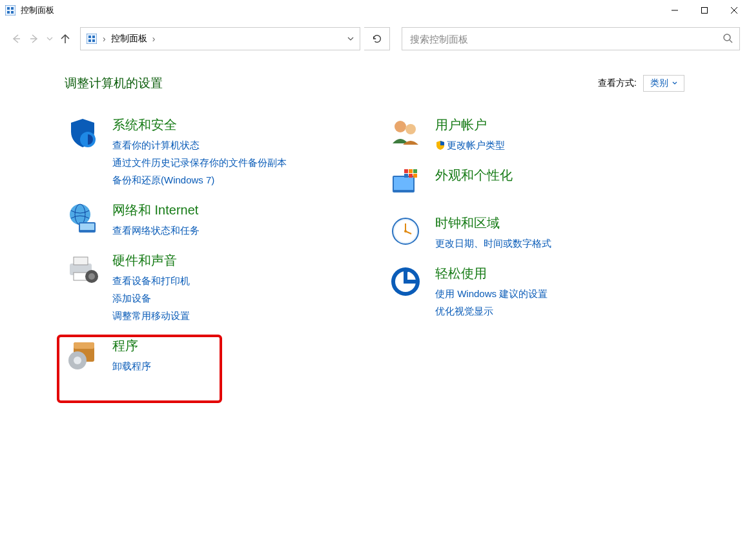  Describe the element at coordinates (151, 315) in the screenshot. I see `category-link: 调整常用移动设置` at that location.